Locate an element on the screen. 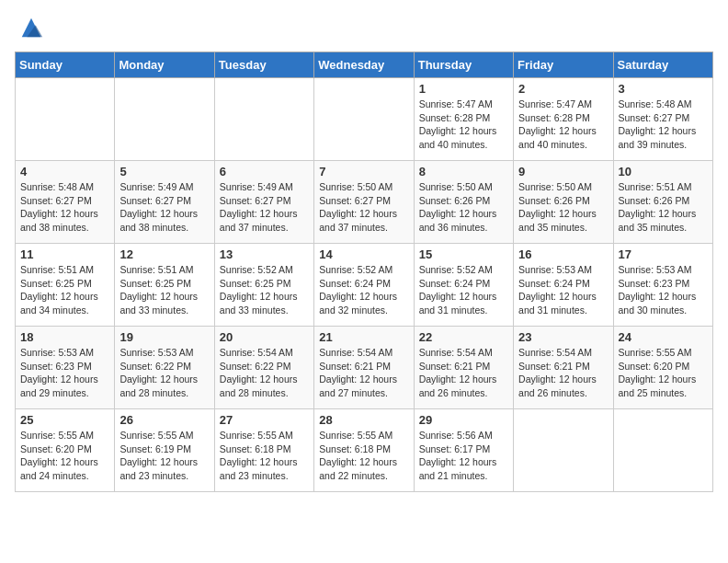  day-number: 18 is located at coordinates (64, 337).